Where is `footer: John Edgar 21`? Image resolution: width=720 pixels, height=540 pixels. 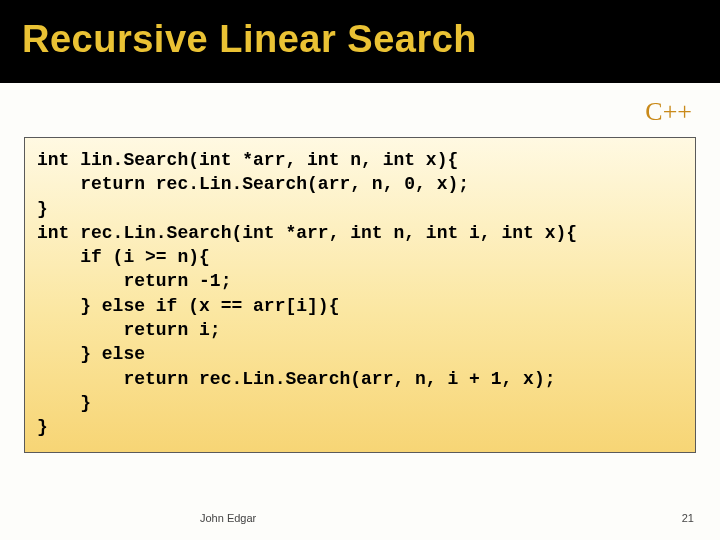 footer: John Edgar 21 is located at coordinates (360, 518).